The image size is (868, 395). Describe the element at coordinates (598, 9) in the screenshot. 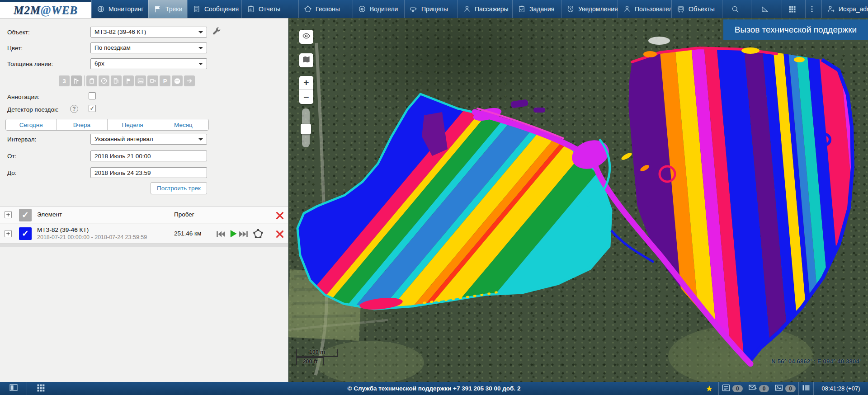

I see `tab-label: Уведомления` at that location.